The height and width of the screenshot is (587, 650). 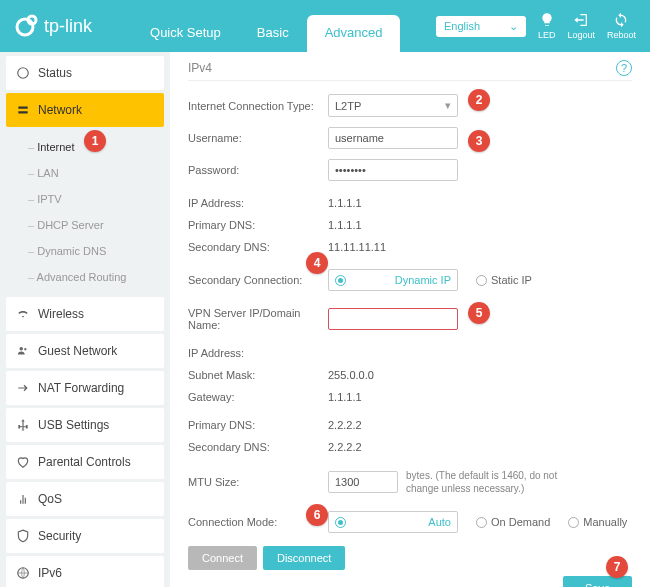 I want to click on tab-quick-setup: Quick Setup, so click(x=186, y=34).